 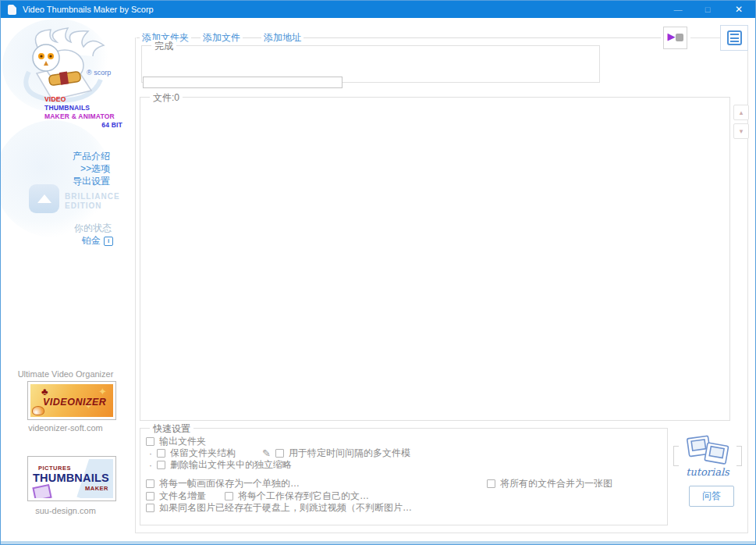 What do you see at coordinates (150, 442) in the screenshot?
I see `output-folder-checkbox` at bounding box center [150, 442].